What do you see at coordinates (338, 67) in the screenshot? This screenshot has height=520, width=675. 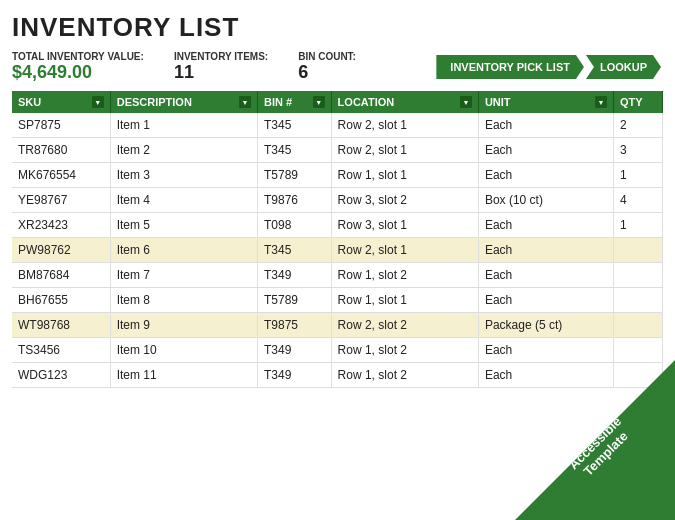 I see `summary-bar: TOTAL INVENTORY VALUE: $4,649.00 INVENTO…` at bounding box center [338, 67].